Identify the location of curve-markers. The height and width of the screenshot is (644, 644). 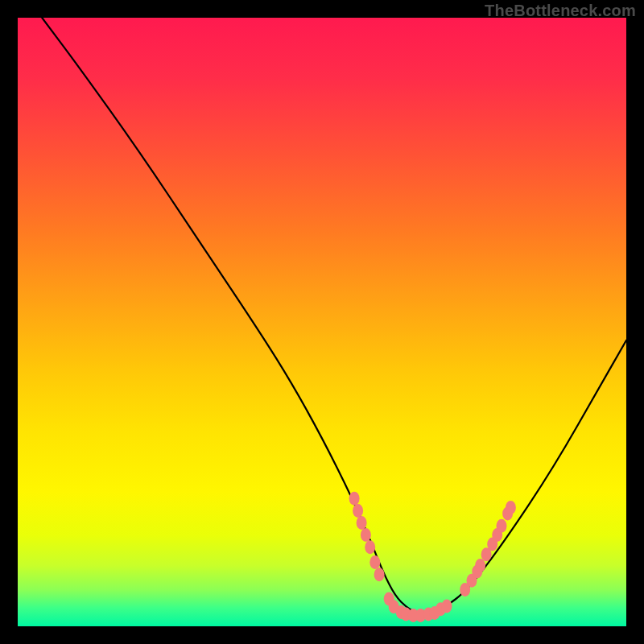
(433, 557).